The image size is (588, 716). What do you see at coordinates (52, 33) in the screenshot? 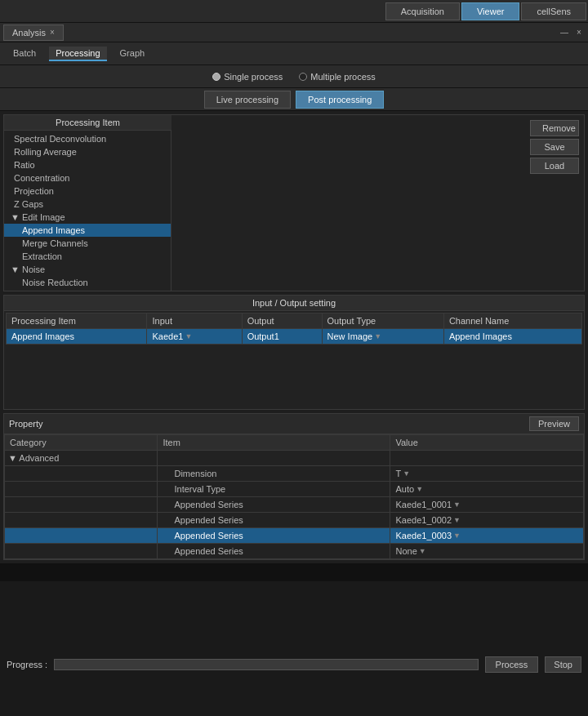
I see `analysis-tab-close: ×` at bounding box center [52, 33].